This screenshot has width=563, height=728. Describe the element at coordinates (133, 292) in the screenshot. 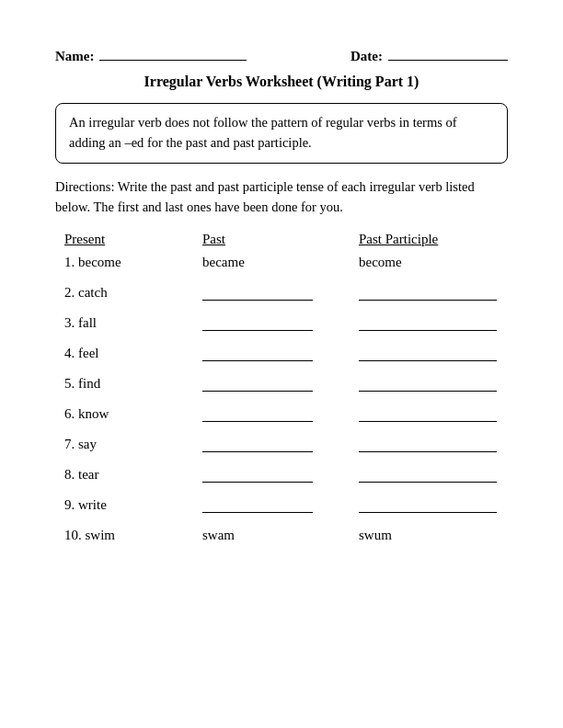

I see `verb-present-2: 2. catch` at that location.